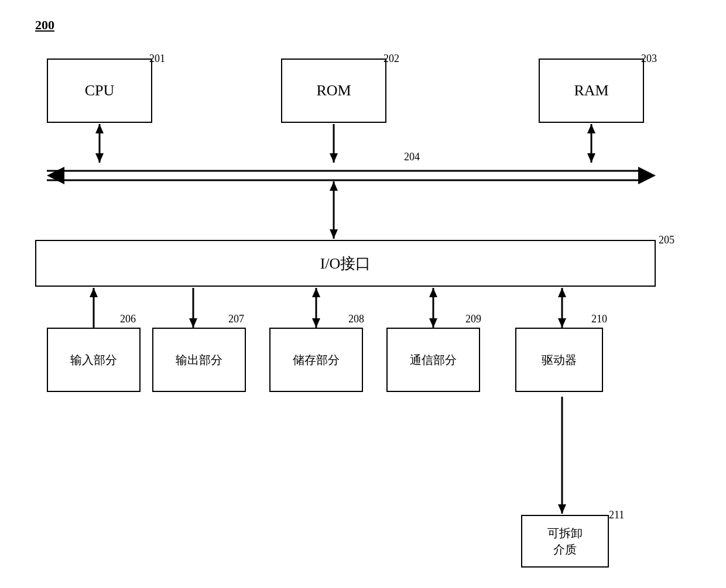  I want to click on driver-ref: 210, so click(600, 319).